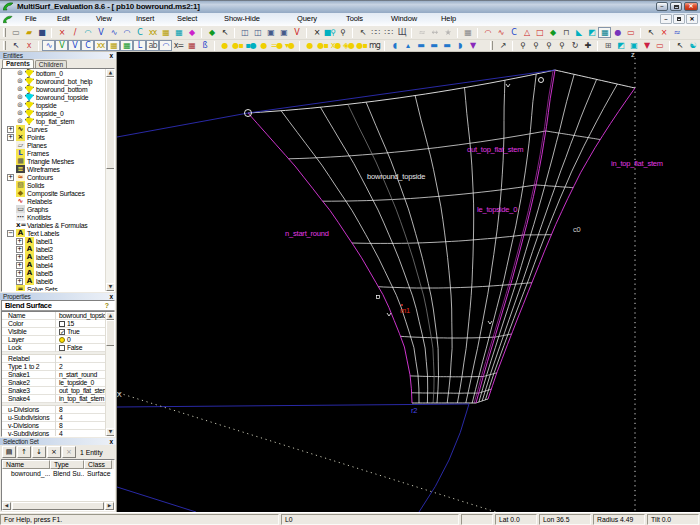  Describe the element at coordinates (224, 46) in the screenshot. I see `bulb-all-icon: ●` at that location.